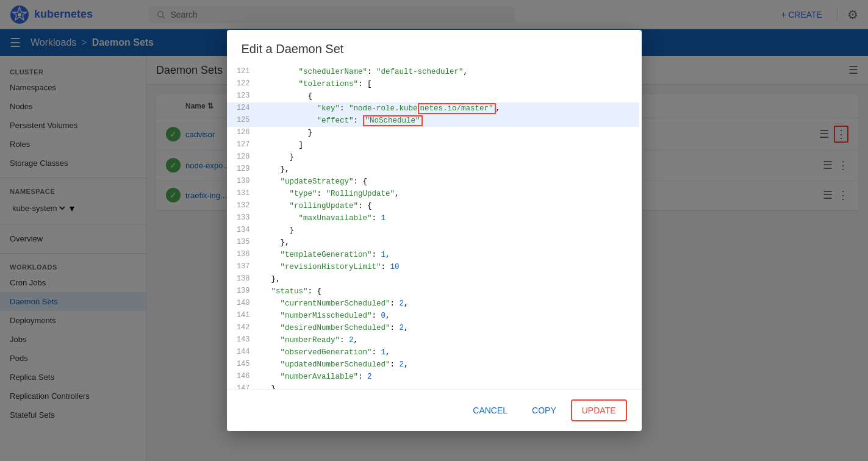 The height and width of the screenshot is (461, 868). What do you see at coordinates (242, 182) in the screenshot?
I see `line-number: 130` at bounding box center [242, 182].